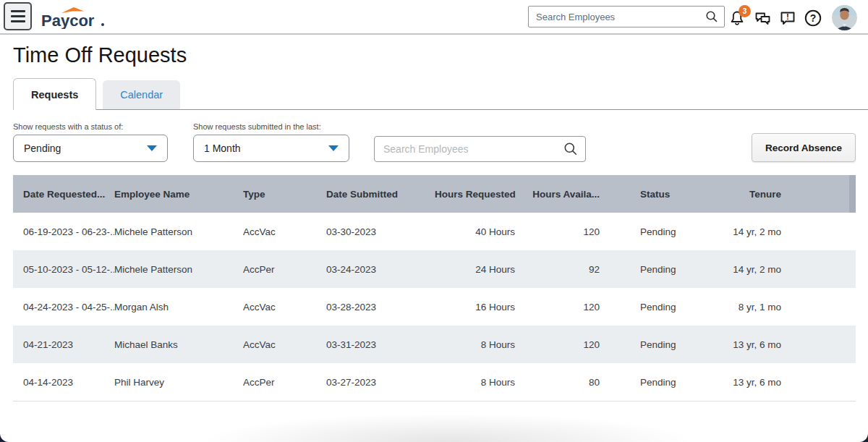 The width and height of the screenshot is (868, 442). I want to click on cell: 16 Hours, so click(476, 307).